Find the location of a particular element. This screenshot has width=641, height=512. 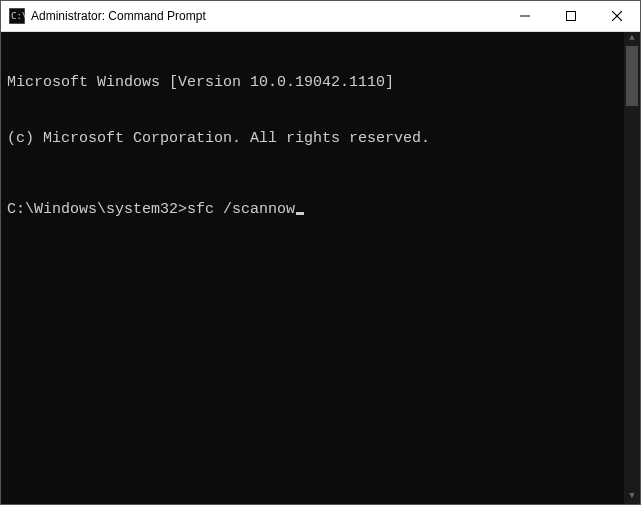

close-button is located at coordinates (617, 16).